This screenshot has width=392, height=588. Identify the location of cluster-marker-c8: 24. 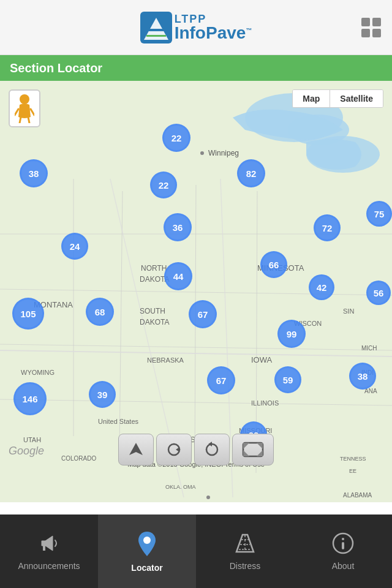
(75, 246).